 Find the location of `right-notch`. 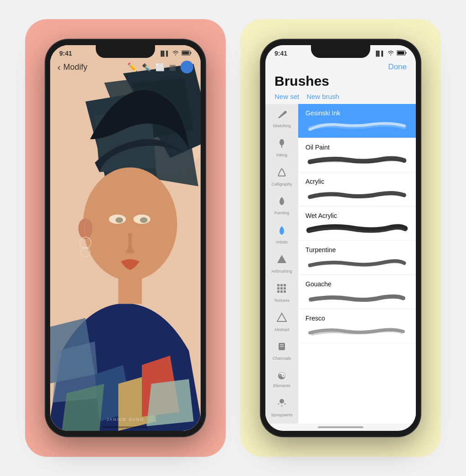

right-notch is located at coordinates (341, 52).